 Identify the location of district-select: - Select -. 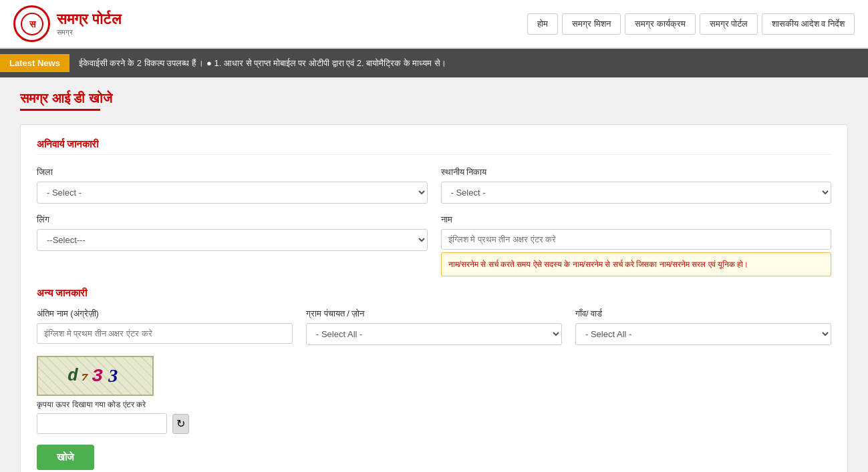
(233, 192).